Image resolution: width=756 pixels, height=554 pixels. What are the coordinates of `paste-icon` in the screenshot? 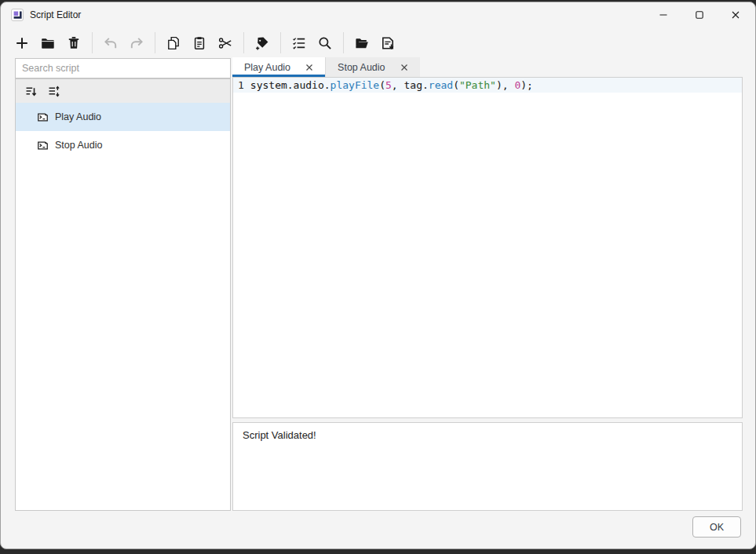 It's located at (199, 43).